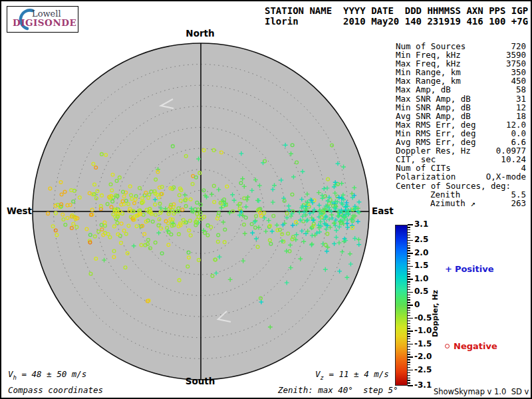 The image size is (532, 399). Describe the element at coordinates (417, 305) in the screenshot. I see `colorbar-tick-label: 0` at that location.